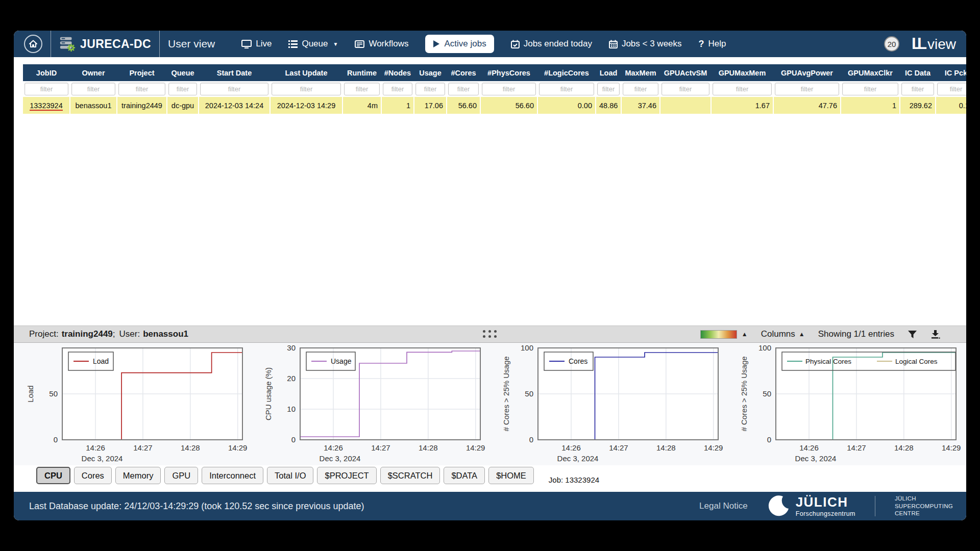 The width and height of the screenshot is (980, 551). Describe the element at coordinates (436, 44) in the screenshot. I see `play-icon` at that location.